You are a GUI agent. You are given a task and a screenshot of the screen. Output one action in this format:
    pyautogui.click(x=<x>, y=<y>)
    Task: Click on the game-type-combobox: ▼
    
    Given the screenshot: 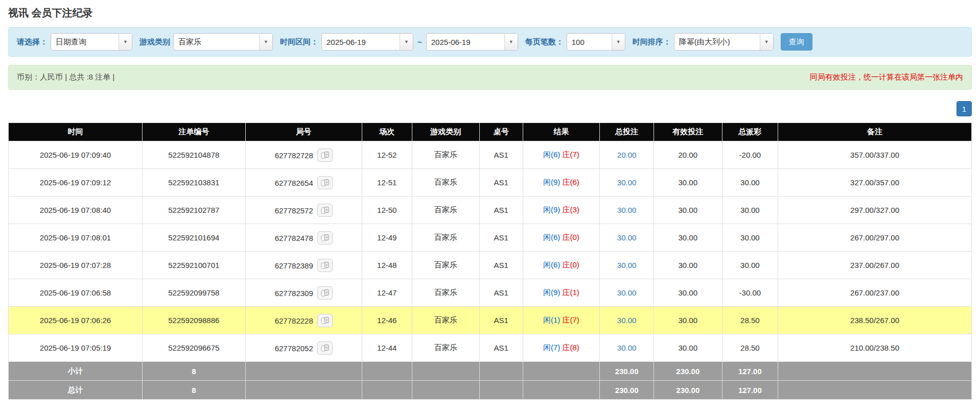 What is the action you would take?
    pyautogui.click(x=223, y=42)
    